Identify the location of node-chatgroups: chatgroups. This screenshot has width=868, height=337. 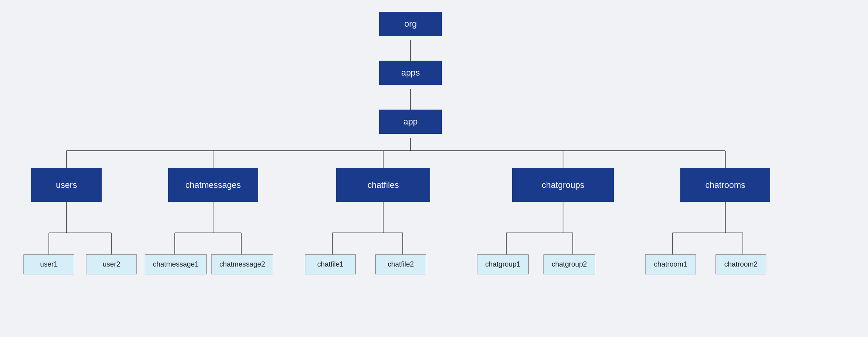
(563, 185).